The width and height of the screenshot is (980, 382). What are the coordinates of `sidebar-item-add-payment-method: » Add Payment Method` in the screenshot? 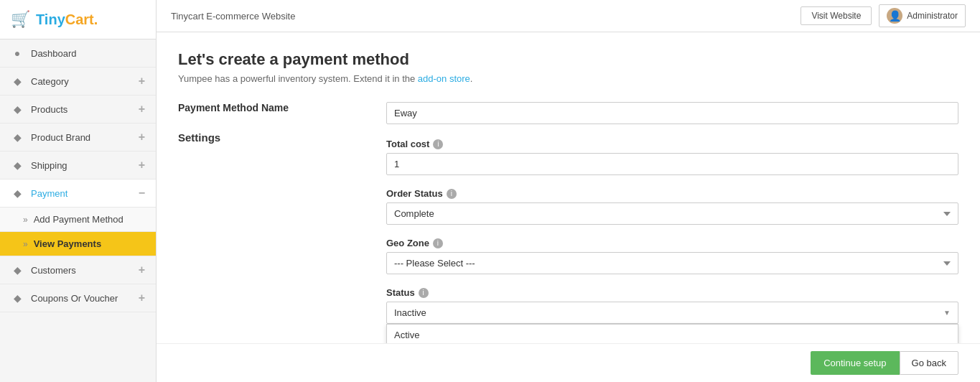 It's located at (78, 220).